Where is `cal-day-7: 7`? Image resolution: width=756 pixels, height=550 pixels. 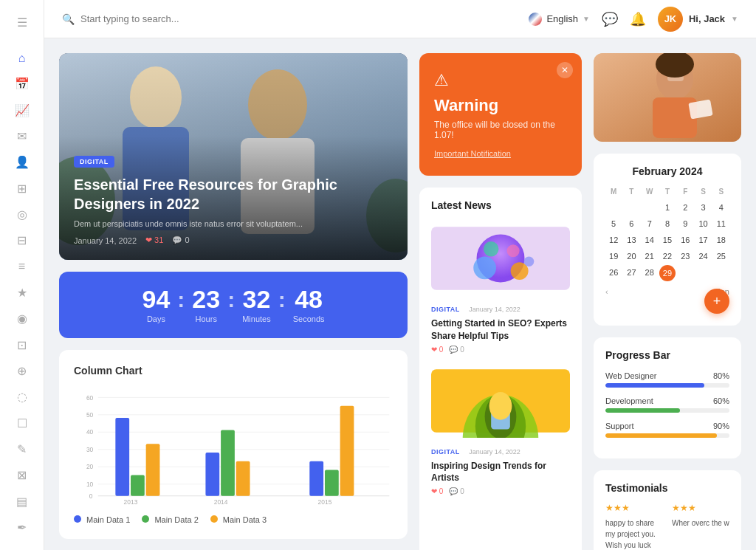
cal-day-7: 7 is located at coordinates (650, 224).